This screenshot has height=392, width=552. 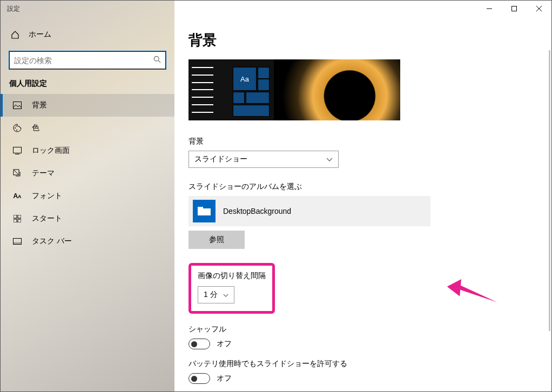 I want to click on shuffle-toggle, so click(x=199, y=344).